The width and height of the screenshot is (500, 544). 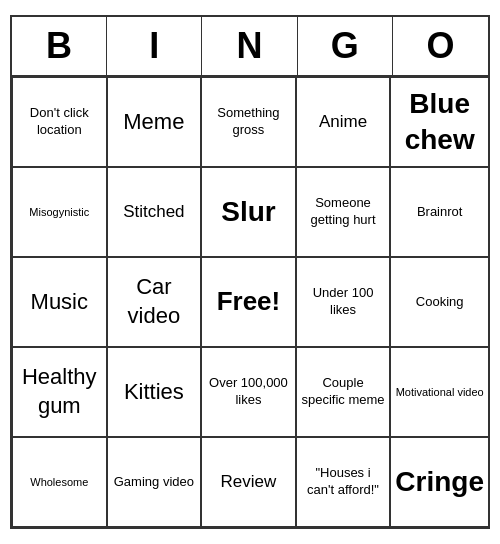 What do you see at coordinates (344, 212) in the screenshot?
I see `bingo-cell-8: Someone getting hurt` at bounding box center [344, 212].